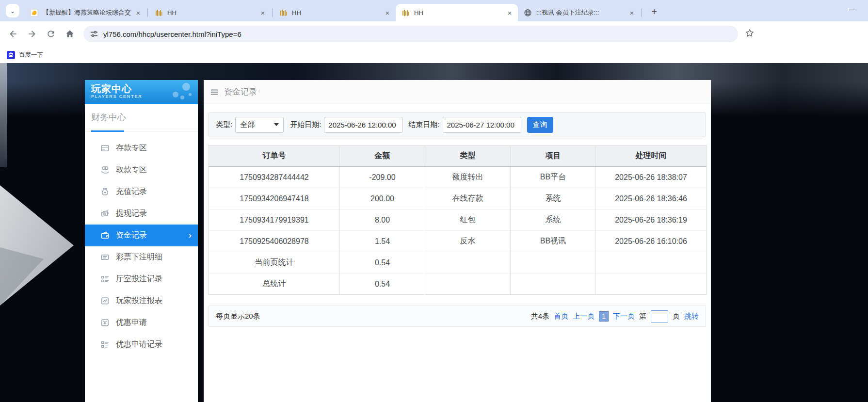 Image resolution: width=868 pixels, height=402 pixels. What do you see at coordinates (458, 177) in the screenshot?
I see `table-row: 1750934287444442 -209.00 额度转出 BB平台 2025-…` at bounding box center [458, 177].